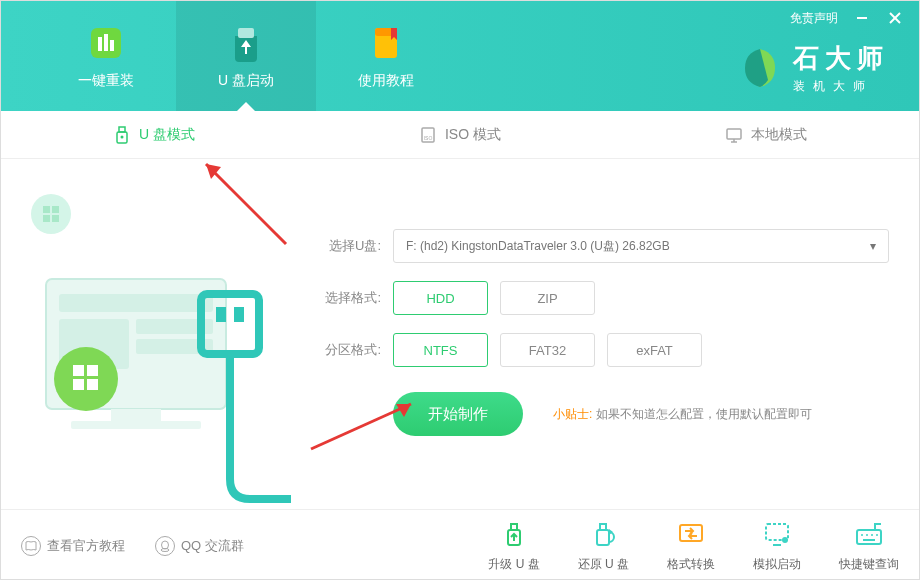 The height and width of the screenshot is (580, 920). Describe the element at coordinates (654, 350) in the screenshot. I see `partition-option-exfat: exFAT` at that location.